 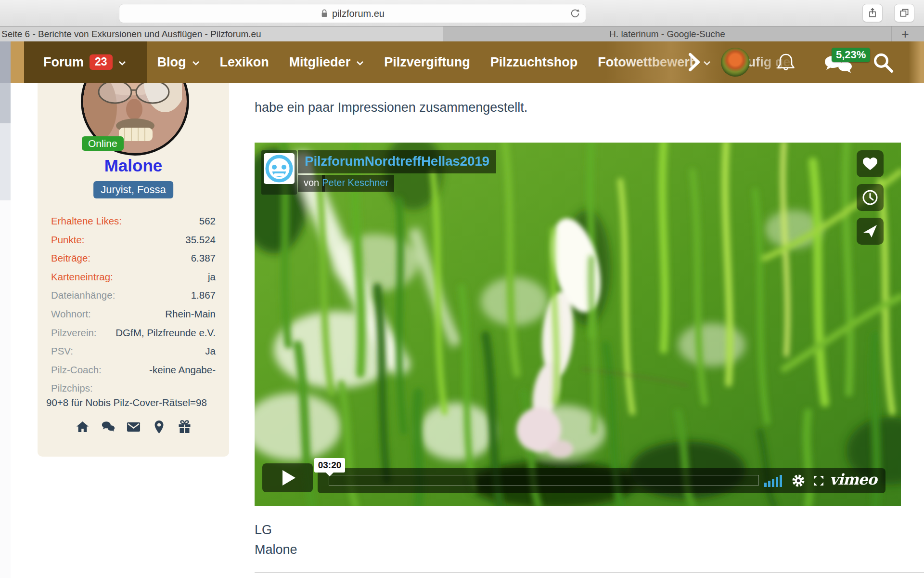 I want to click on stat-value: Rhein-Main, so click(x=191, y=314).